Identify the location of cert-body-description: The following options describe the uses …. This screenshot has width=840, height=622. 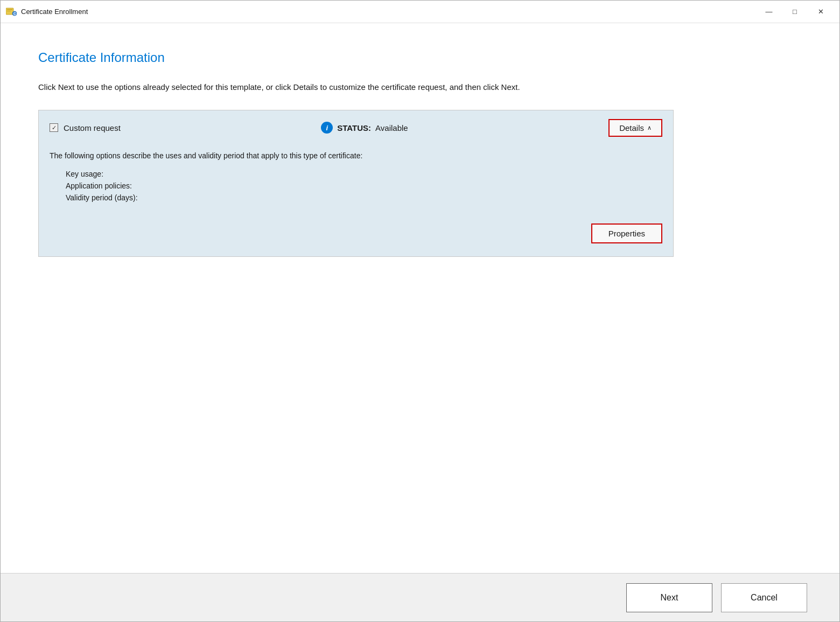
(356, 156).